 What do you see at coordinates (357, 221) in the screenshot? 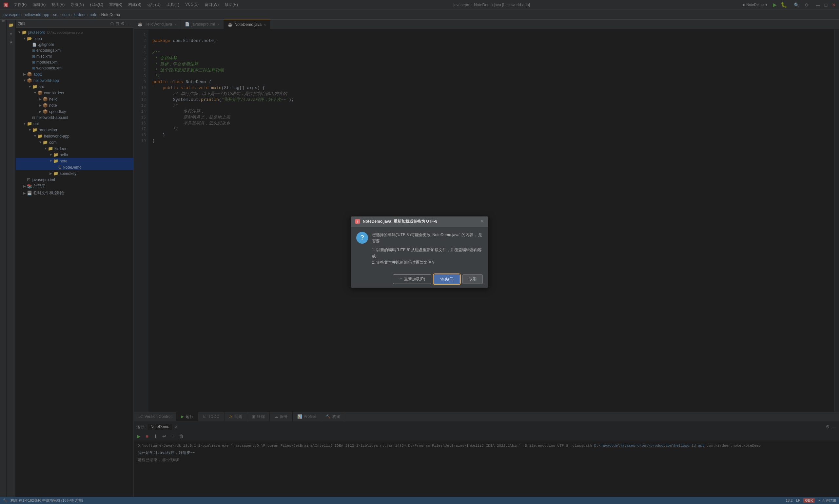
I see `dialog-app-logo: ij` at bounding box center [357, 221].